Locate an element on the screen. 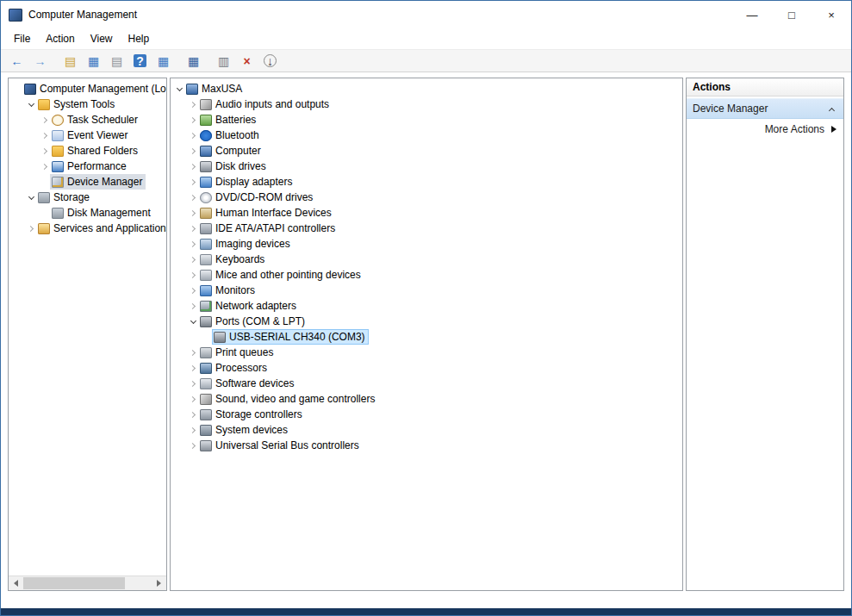  device-item-ports-com-lpt: Ports (COM & LPT) is located at coordinates (426, 321).